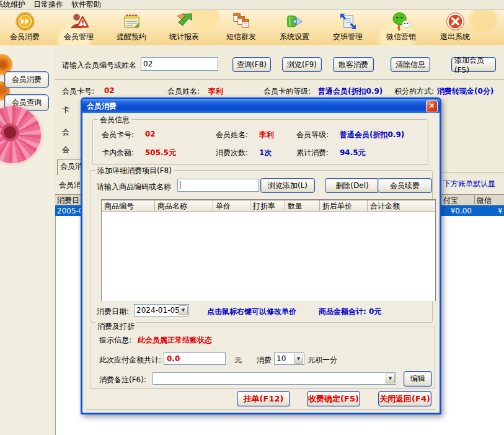 The height and width of the screenshot is (435, 504). Describe the element at coordinates (131, 28) in the screenshot. I see `toolbar-reminder: 提醒预约` at that location.